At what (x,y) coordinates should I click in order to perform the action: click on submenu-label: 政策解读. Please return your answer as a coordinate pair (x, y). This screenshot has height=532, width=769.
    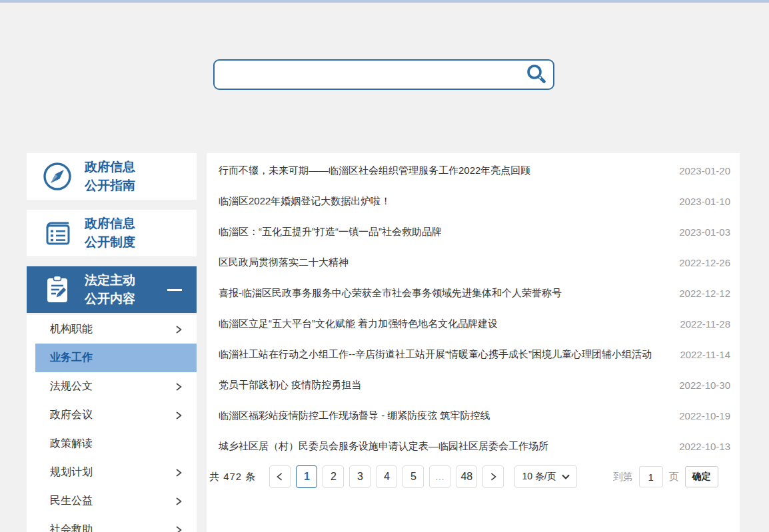
    Looking at the image, I should click on (71, 443).